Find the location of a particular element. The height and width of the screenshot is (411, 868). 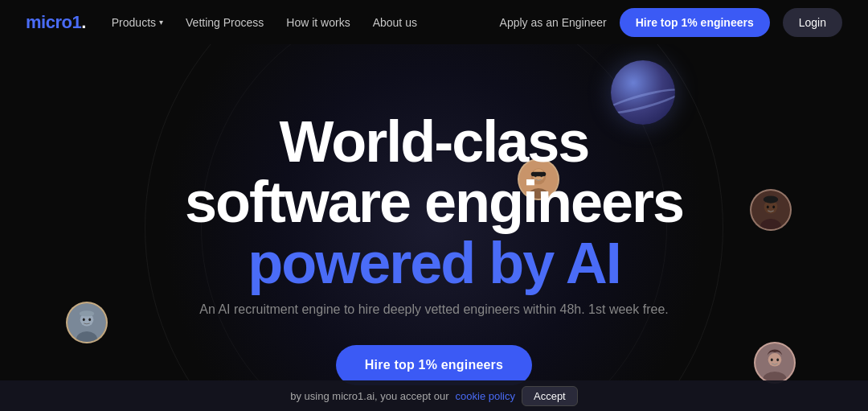

nav-left: micro1. Products ▾ Vetting Process How i… is located at coordinates (222, 23).